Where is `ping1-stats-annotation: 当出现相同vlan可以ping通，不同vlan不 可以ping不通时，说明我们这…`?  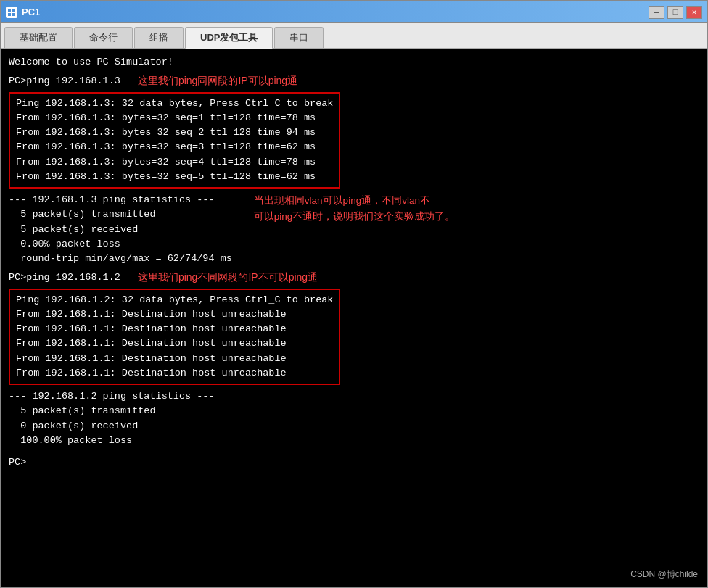
ping1-stats-annotation: 当出现相同vlan可以ping通，不同vlan不 可以ping不通时，说明我们这… is located at coordinates (355, 209).